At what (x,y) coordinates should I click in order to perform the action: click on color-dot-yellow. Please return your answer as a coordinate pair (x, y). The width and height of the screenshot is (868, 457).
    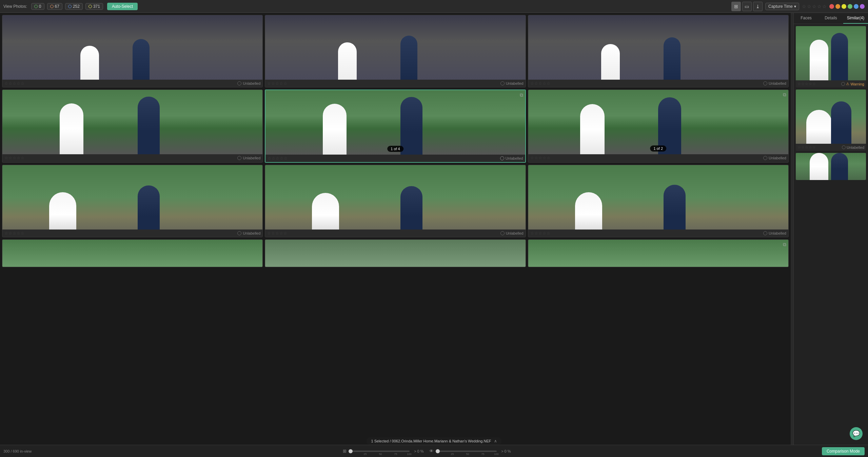
    Looking at the image, I should click on (844, 6).